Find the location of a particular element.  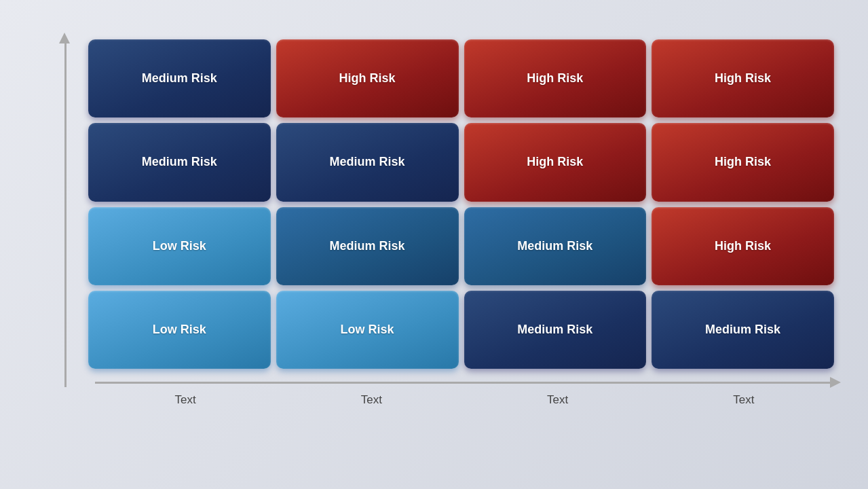

y-axis is located at coordinates (54, 223).